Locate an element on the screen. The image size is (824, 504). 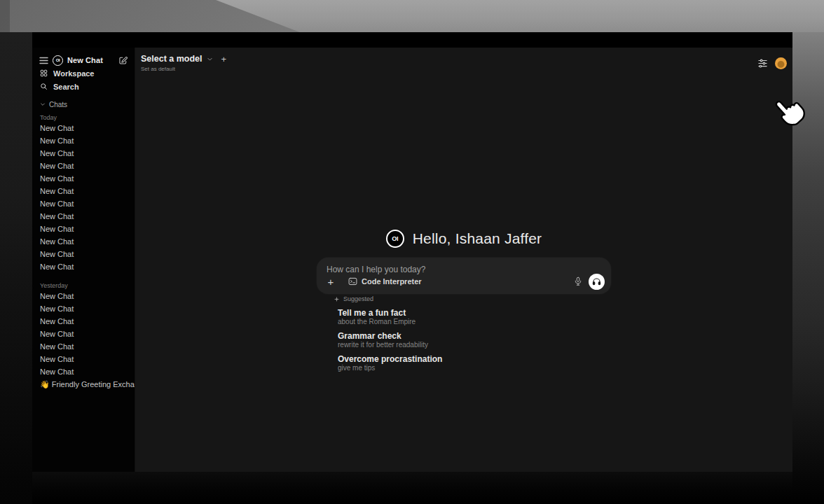
headphones-icon is located at coordinates (597, 281).